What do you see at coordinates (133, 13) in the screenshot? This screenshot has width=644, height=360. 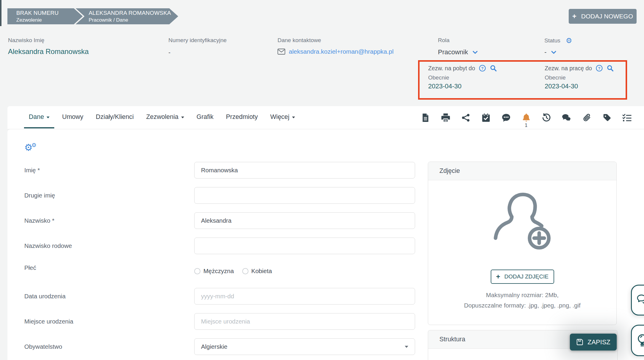 I see `breadcrumb-employee-title: ALEKSANDRA ROMANOWSKA` at bounding box center [133, 13].